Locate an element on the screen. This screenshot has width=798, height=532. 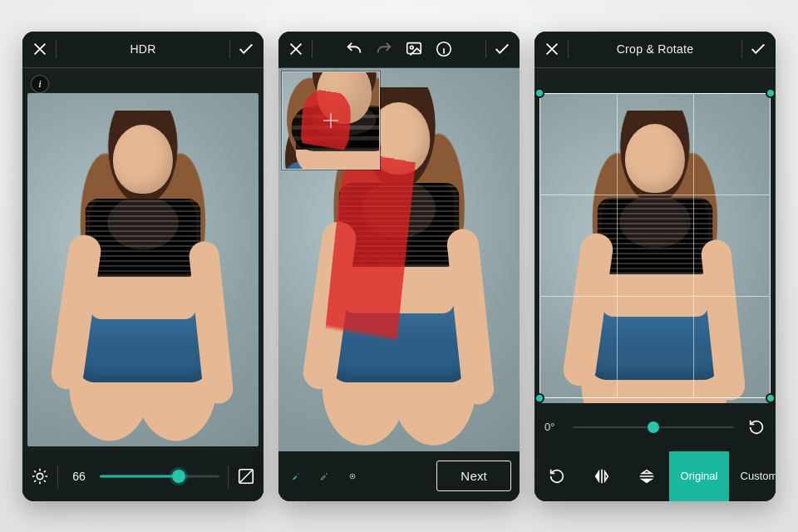
image-icon is located at coordinates (414, 49).